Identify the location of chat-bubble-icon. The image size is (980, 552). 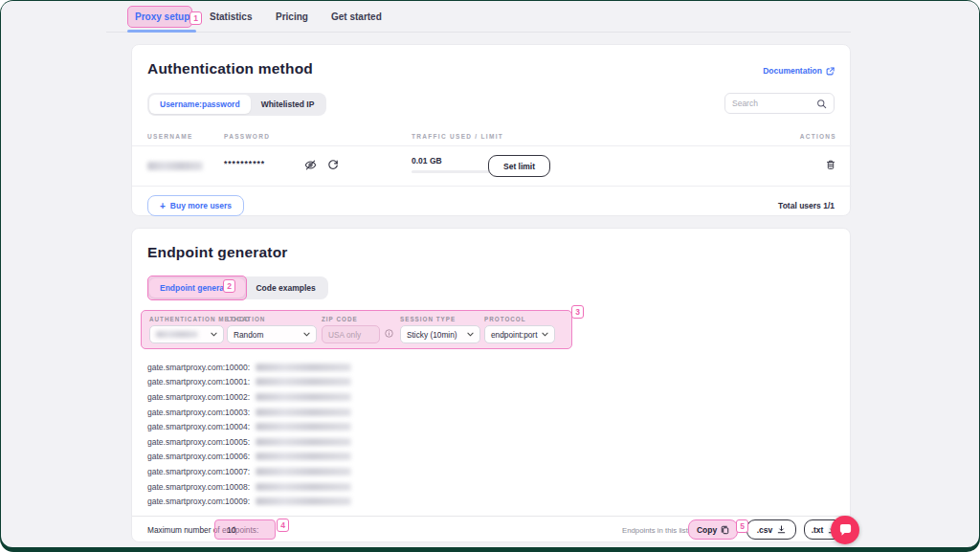
(846, 530).